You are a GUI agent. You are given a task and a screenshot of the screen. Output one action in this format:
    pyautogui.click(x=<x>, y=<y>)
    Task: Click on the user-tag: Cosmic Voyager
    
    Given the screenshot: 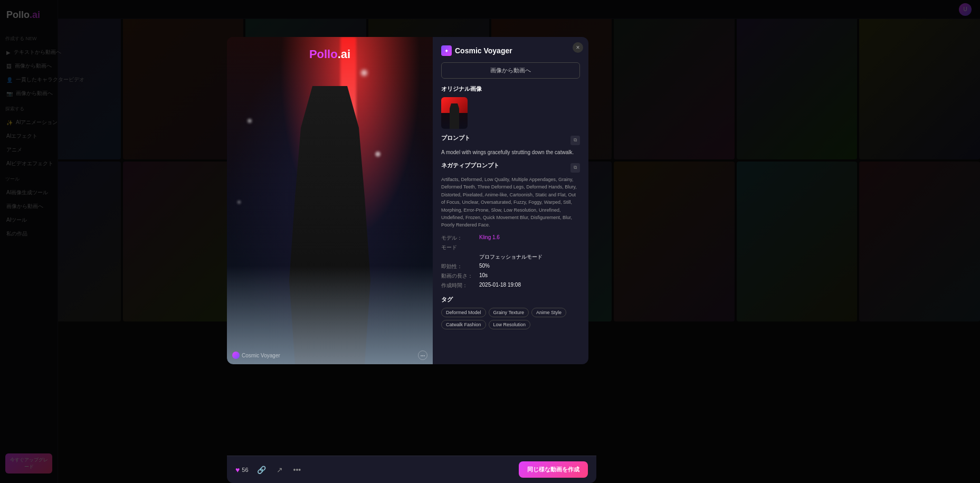 What is the action you would take?
    pyautogui.click(x=256, y=355)
    